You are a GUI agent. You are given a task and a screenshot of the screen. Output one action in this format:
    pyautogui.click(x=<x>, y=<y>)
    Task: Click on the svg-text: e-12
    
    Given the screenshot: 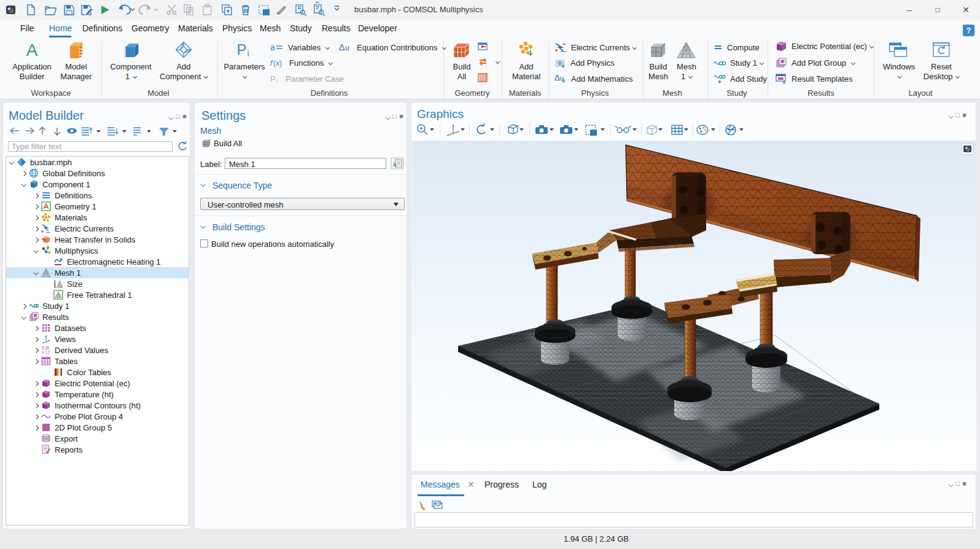 What is the action you would take?
    pyautogui.click(x=45, y=352)
    